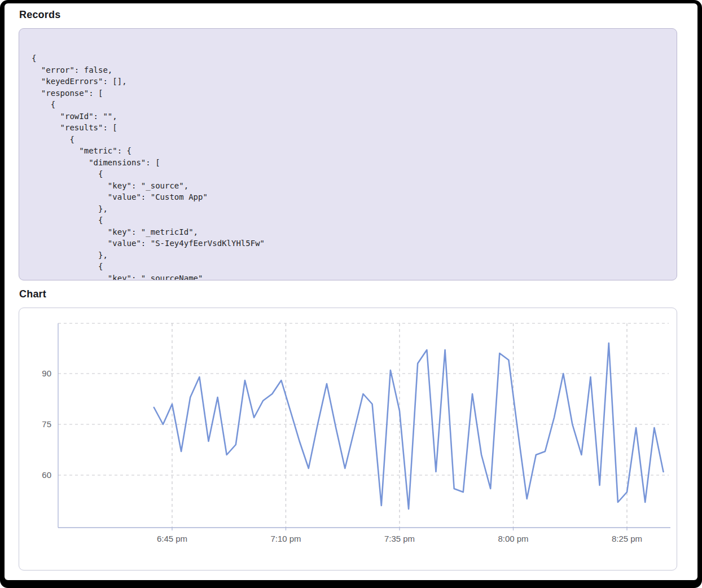 Image resolution: width=702 pixels, height=588 pixels. Describe the element at coordinates (172, 538) in the screenshot. I see `x-axis-tick-label: 6:45 pm` at that location.